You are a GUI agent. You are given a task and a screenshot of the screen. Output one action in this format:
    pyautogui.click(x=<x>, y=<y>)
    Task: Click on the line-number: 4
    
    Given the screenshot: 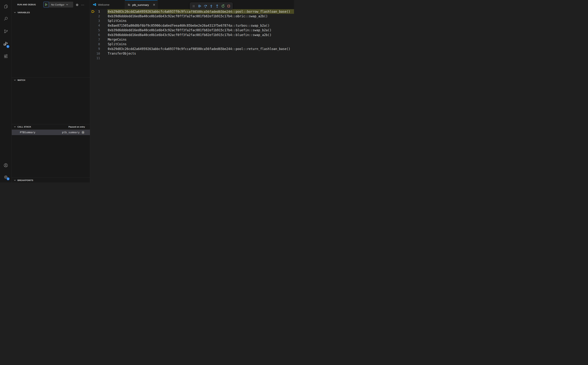 What is the action you would take?
    pyautogui.click(x=95, y=26)
    